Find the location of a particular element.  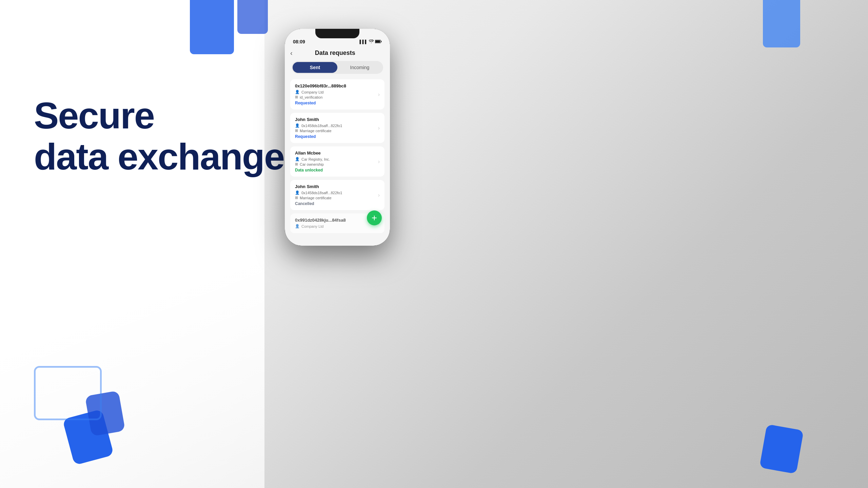

tab-bar: Sent Incoming is located at coordinates (337, 67).